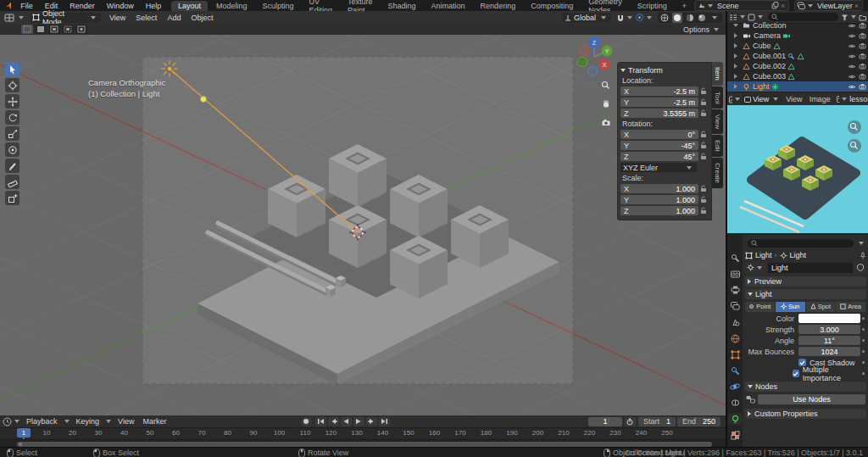  What do you see at coordinates (735, 435) in the screenshot?
I see `tab-texture` at bounding box center [735, 435].